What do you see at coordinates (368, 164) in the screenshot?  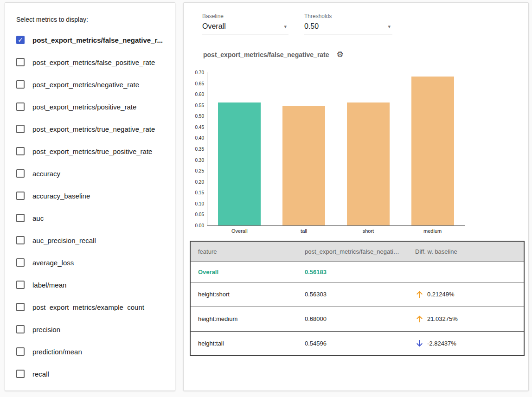 I see `bar-short` at bounding box center [368, 164].